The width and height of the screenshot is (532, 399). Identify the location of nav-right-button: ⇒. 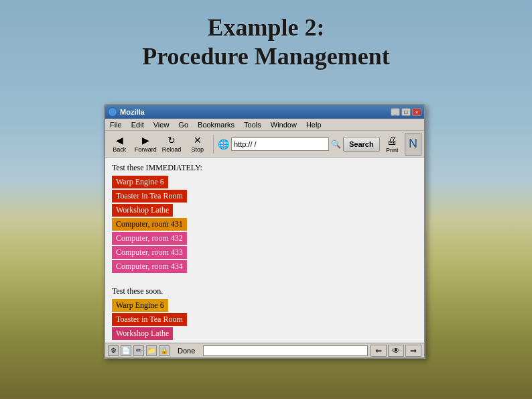
(413, 351).